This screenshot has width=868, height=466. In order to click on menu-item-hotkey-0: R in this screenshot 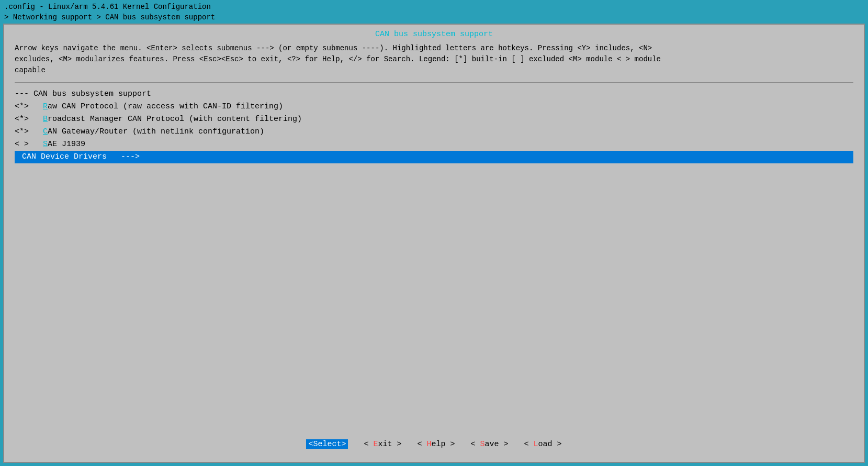, I will do `click(45, 107)`.